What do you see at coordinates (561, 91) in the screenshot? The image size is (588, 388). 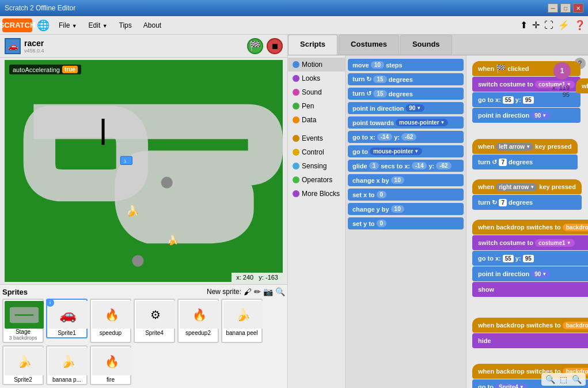 I see `xy-display: x: 119 95` at bounding box center [561, 91].